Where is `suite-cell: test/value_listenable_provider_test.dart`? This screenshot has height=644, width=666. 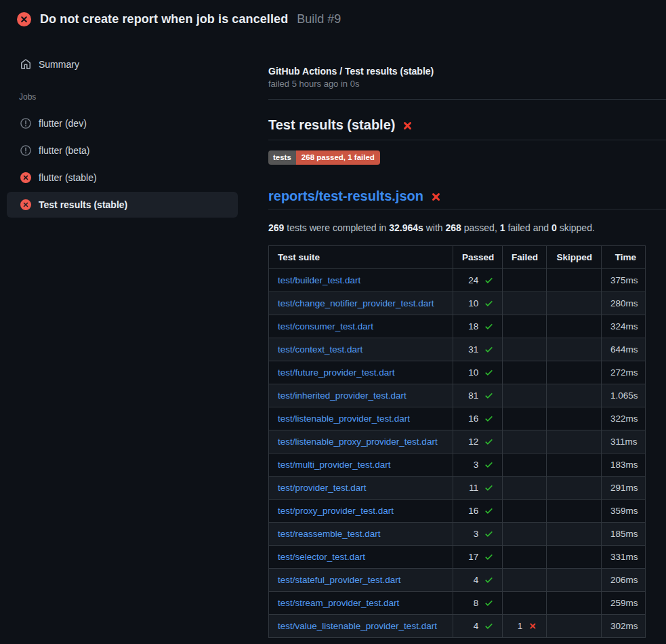 suite-cell: test/value_listenable_provider_test.dart is located at coordinates (361, 626).